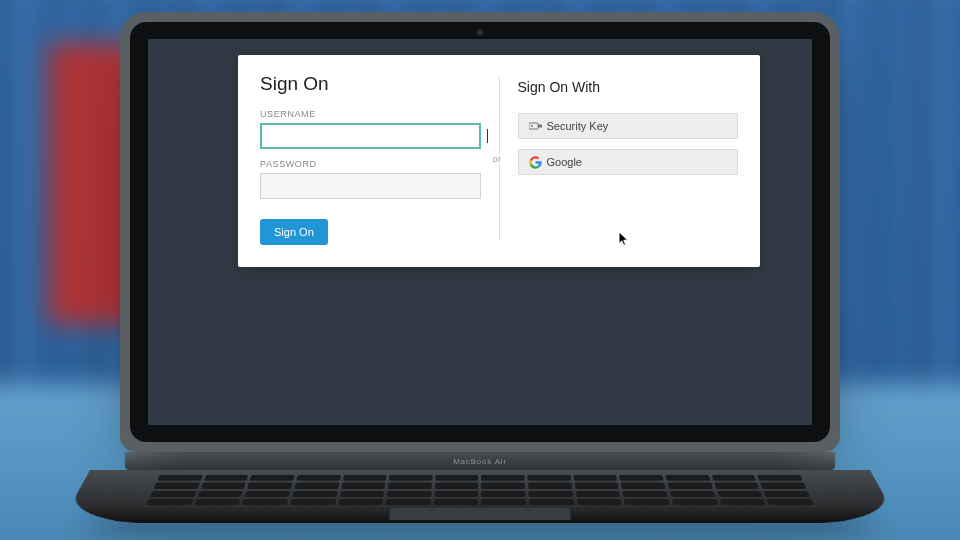 This screenshot has width=960, height=540. What do you see at coordinates (628, 162) in the screenshot?
I see `provider-google-button: Google` at bounding box center [628, 162].